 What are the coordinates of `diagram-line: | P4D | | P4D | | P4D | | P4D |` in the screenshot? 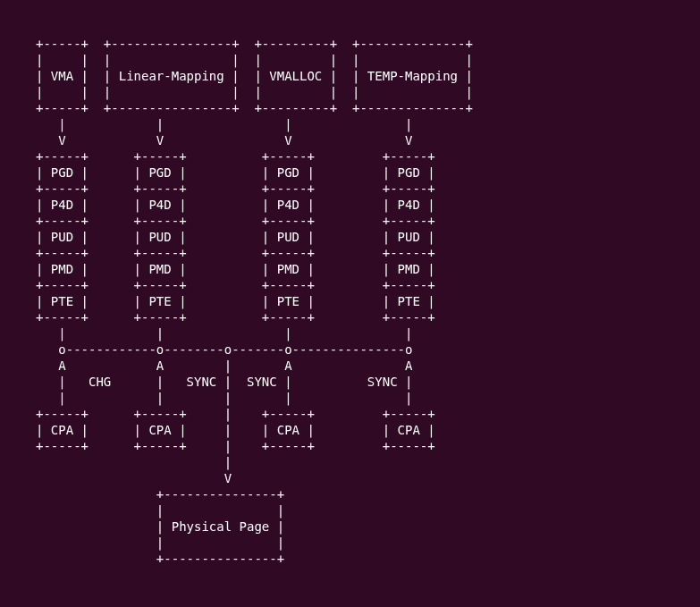 It's located at (236, 205).